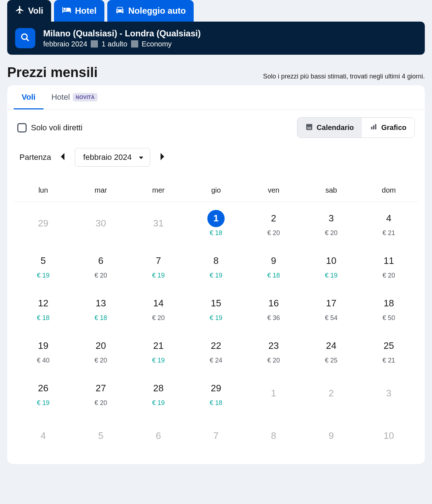  I want to click on controls-row: Solo voli diretti Calendario Grafico, so click(216, 124).